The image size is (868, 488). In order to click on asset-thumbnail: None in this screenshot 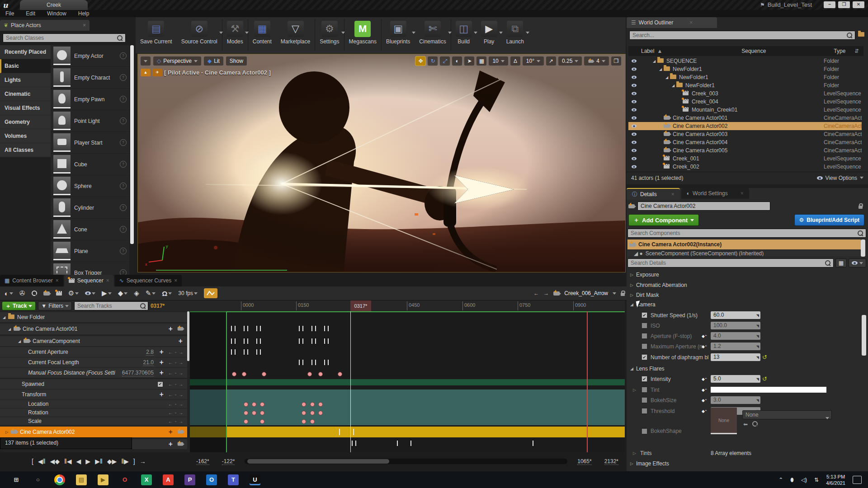, I will do `click(724, 421)`.